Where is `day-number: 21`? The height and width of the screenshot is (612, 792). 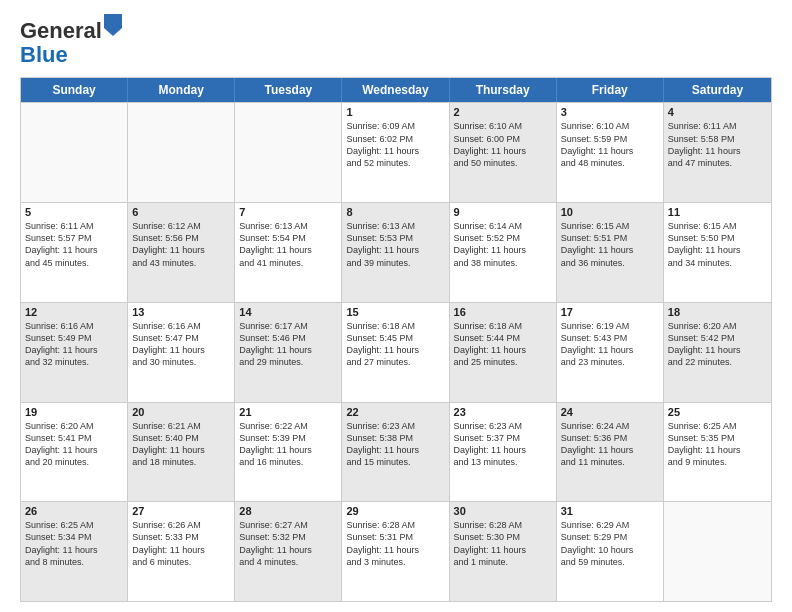 day-number: 21 is located at coordinates (288, 412).